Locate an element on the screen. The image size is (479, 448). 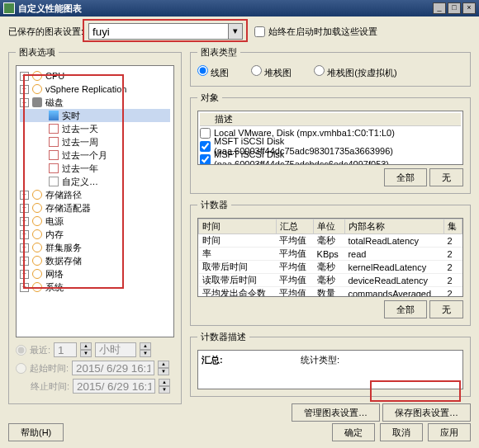
line-chart-radio: 线图 is located at coordinates (213, 73).